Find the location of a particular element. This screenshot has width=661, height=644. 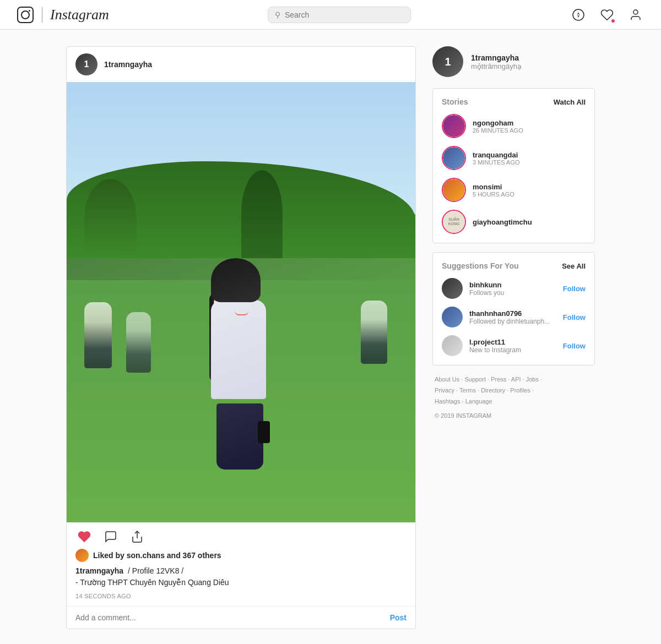

post-header: 1 1tramngayha is located at coordinates (241, 64).